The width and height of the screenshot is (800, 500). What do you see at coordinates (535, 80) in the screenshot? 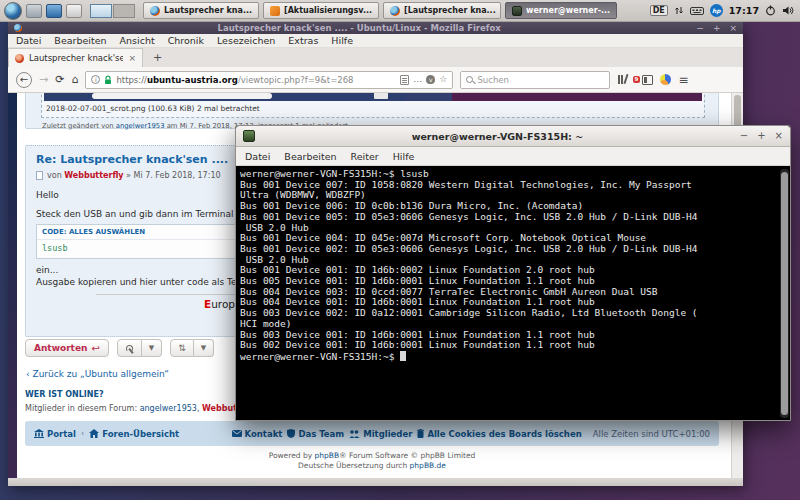
I see `search-bar: Suchen` at bounding box center [535, 80].